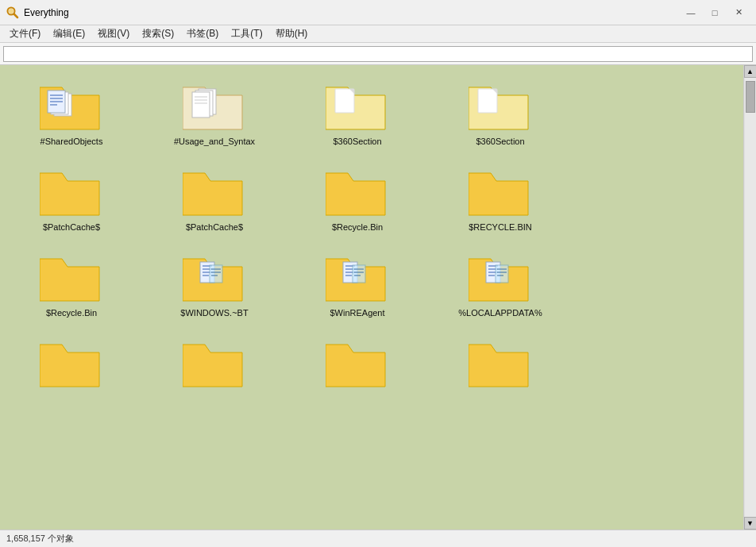 This screenshot has width=756, height=547. Describe the element at coordinates (246, 33) in the screenshot. I see `menu-item: 工具(T)` at that location.